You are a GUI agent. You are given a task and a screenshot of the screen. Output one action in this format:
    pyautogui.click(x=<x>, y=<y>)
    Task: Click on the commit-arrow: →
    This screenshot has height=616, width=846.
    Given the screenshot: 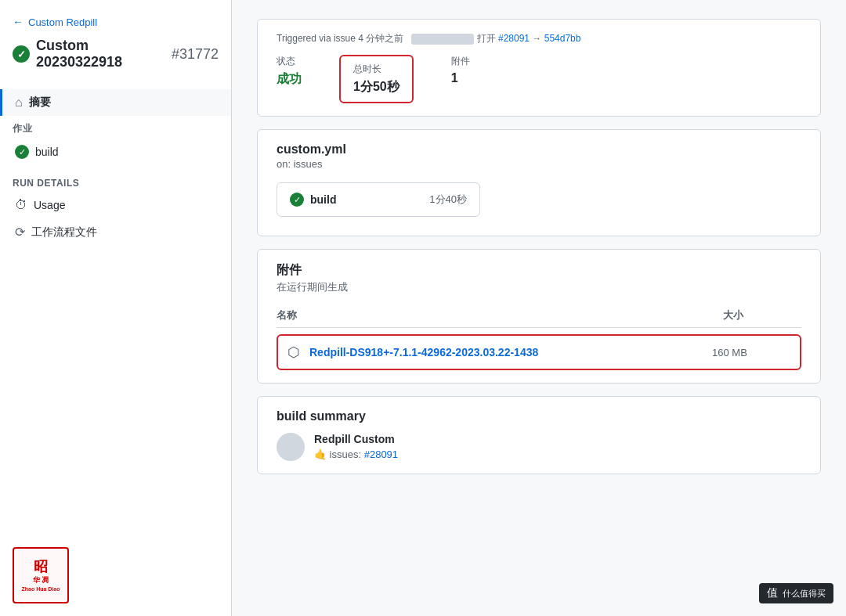 What is the action you would take?
    pyautogui.click(x=537, y=38)
    